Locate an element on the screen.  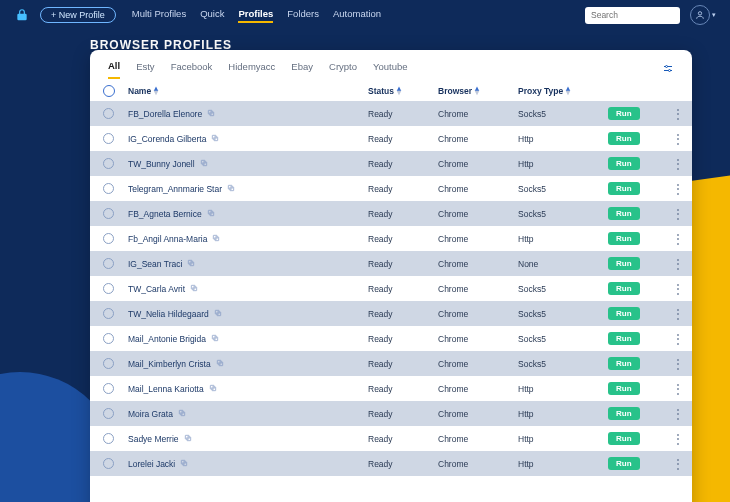
user-menu: ▾ is located at coordinates (703, 15).